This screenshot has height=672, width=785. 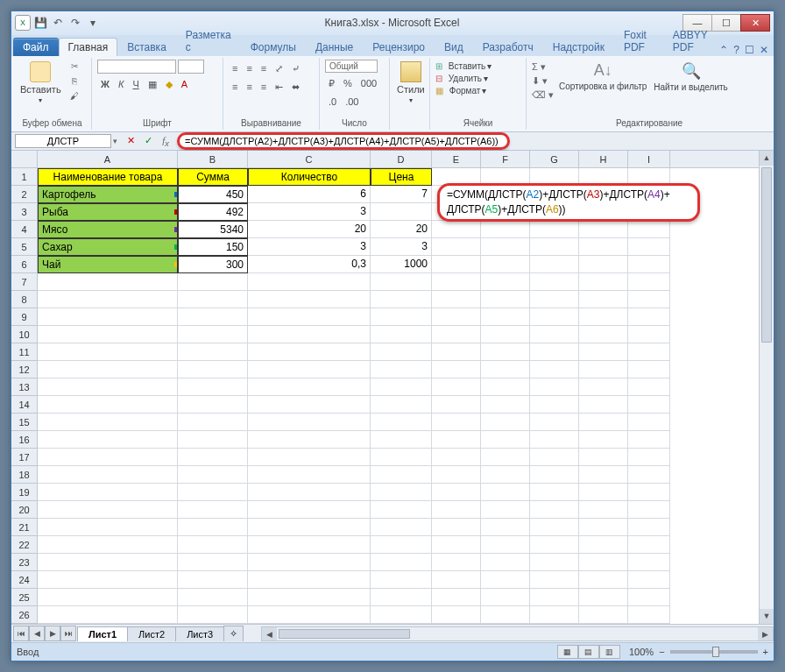 I want to click on cell-qty: 6, so click(x=309, y=195).